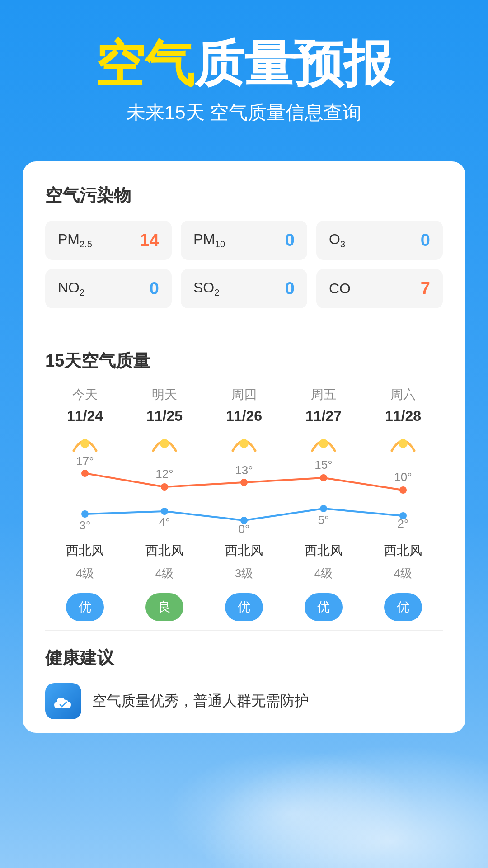  What do you see at coordinates (85, 416) in the screenshot?
I see `forecast-date-0: 11/24` at bounding box center [85, 416].